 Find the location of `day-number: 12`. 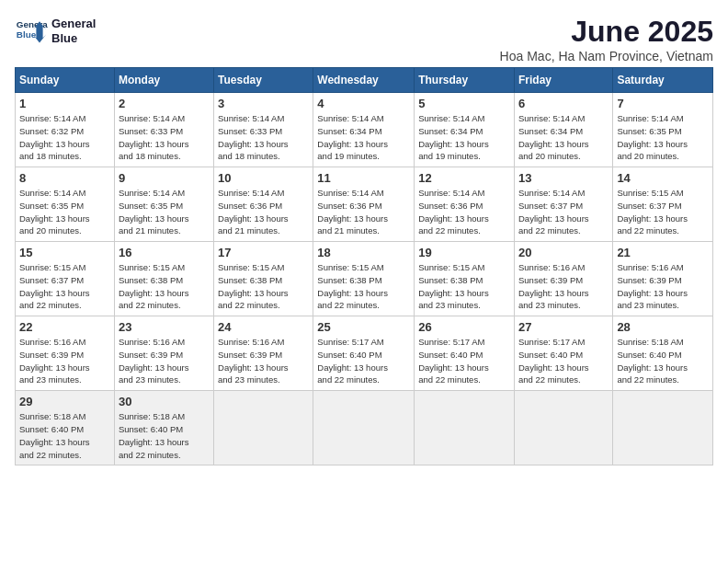

day-number: 12 is located at coordinates (464, 178).